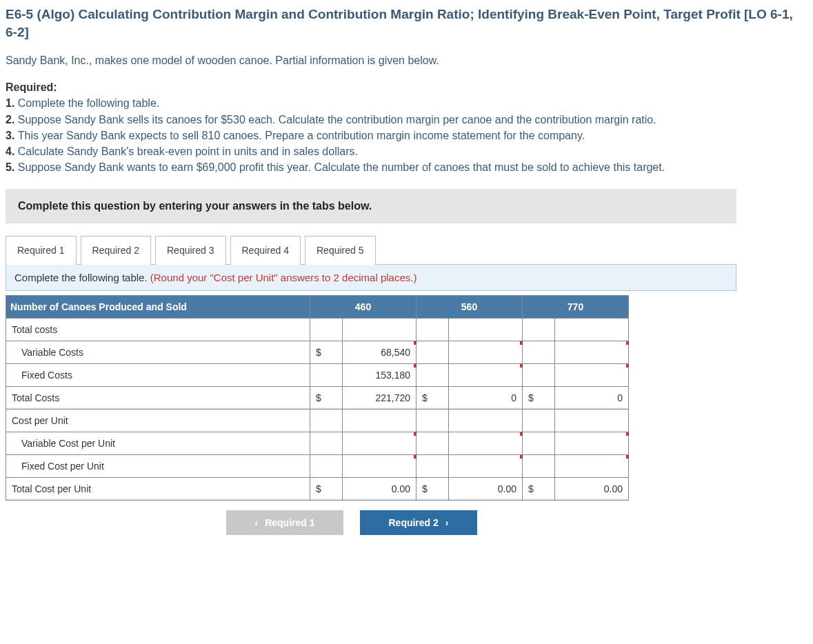  I want to click on instruction-bar: Complete this question by entering your …, so click(371, 206).